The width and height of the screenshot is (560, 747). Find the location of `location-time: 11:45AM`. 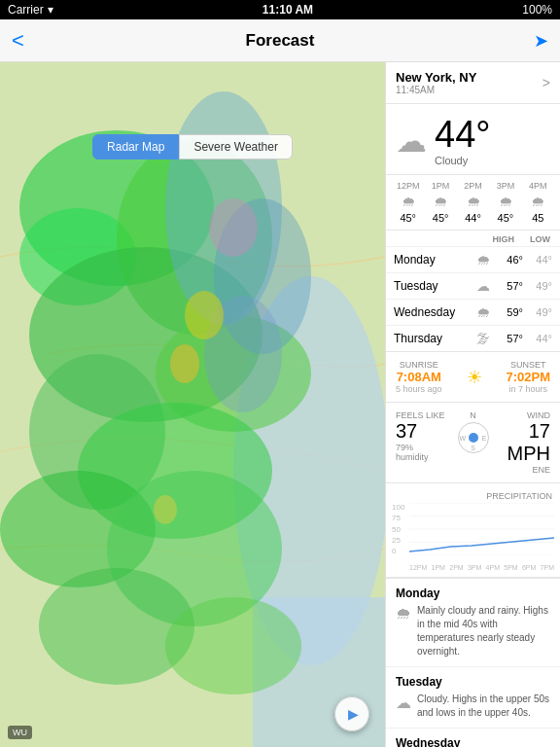

location-time: 11:45AM is located at coordinates (436, 89).